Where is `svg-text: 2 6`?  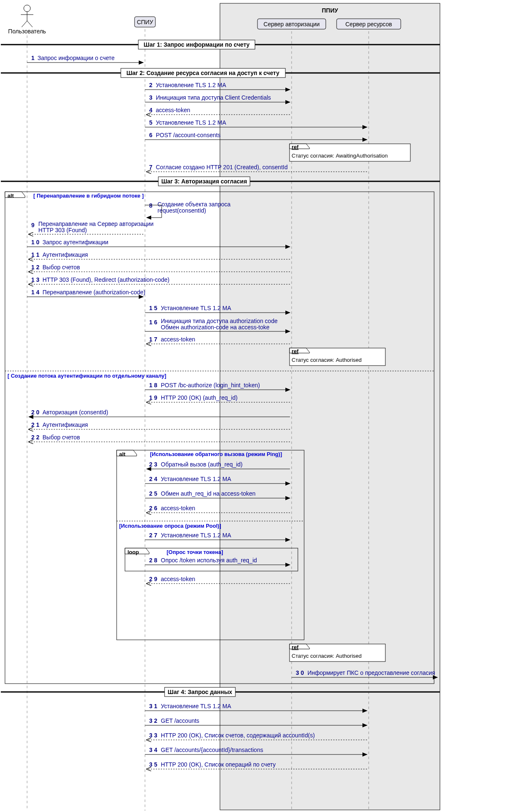
svg-text: 2 6 is located at coordinates (153, 508).